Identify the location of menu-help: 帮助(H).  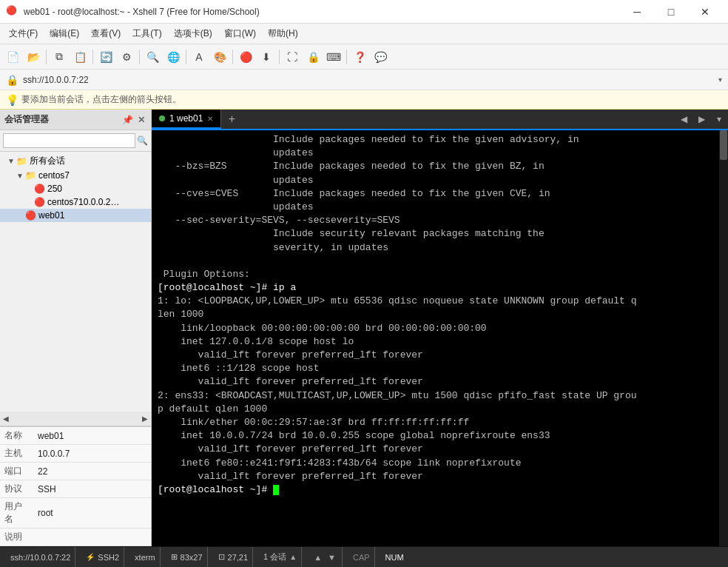
(283, 34).